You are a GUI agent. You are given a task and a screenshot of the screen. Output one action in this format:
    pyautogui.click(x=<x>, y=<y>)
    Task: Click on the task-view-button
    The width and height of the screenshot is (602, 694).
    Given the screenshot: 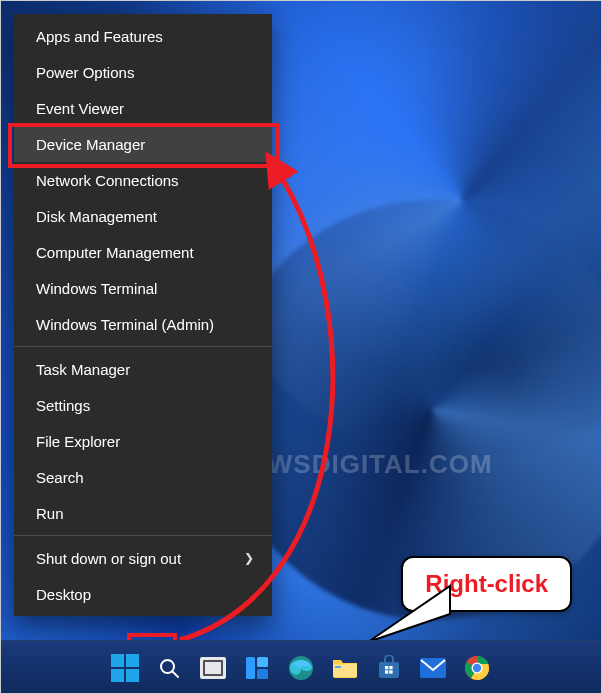 What is the action you would take?
    pyautogui.click(x=213, y=668)
    